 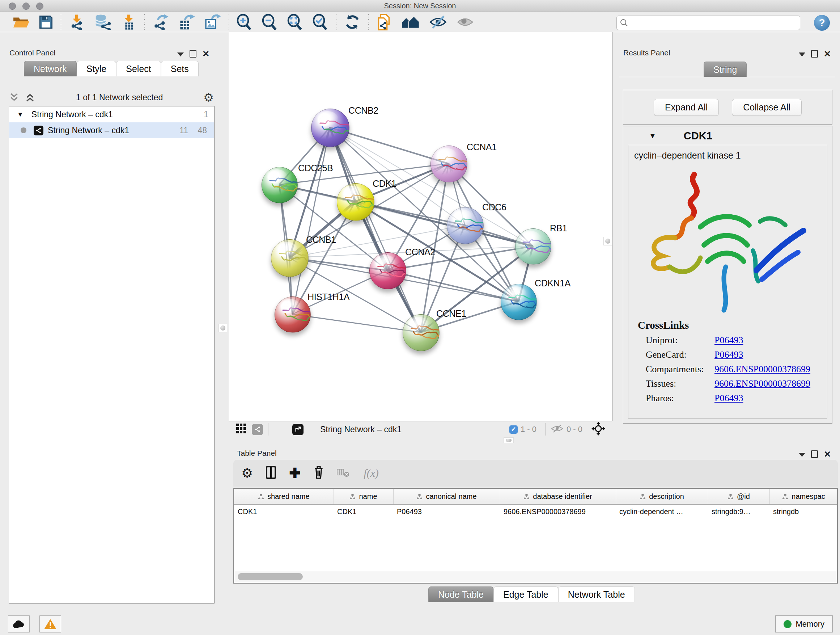 What do you see at coordinates (598, 429) in the screenshot?
I see `birdseye-toggle-icon` at bounding box center [598, 429].